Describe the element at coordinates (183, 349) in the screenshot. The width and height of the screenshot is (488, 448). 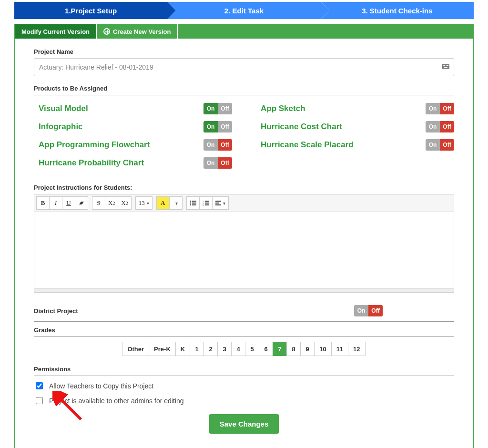
I see `grade-option: K` at that location.